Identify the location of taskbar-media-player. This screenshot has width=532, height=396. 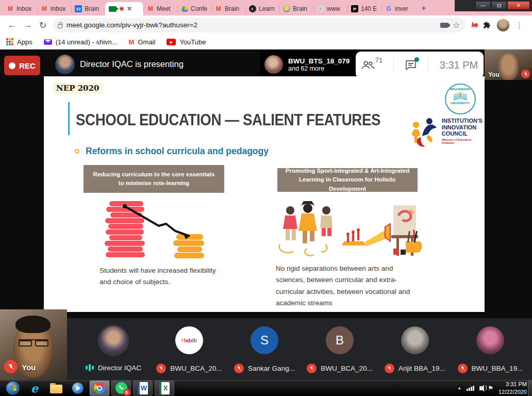
(78, 388).